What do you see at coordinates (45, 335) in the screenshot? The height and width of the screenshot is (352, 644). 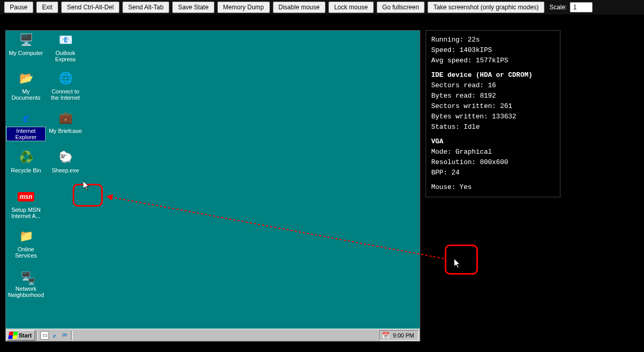 I see `quick-launch-show-desktop: ▭` at bounding box center [45, 335].